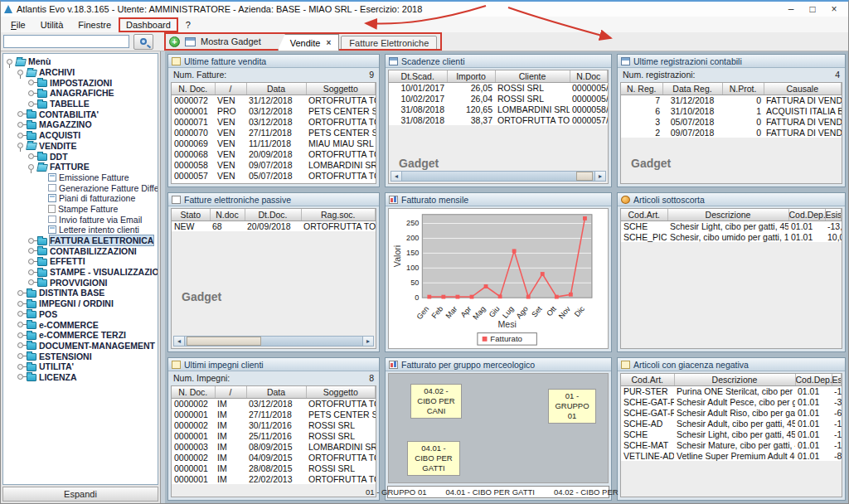  Describe the element at coordinates (274, 414) in the screenshot. I see `table-row: 0000001IM27/11/2018PETS CENTER SRL` at that location.